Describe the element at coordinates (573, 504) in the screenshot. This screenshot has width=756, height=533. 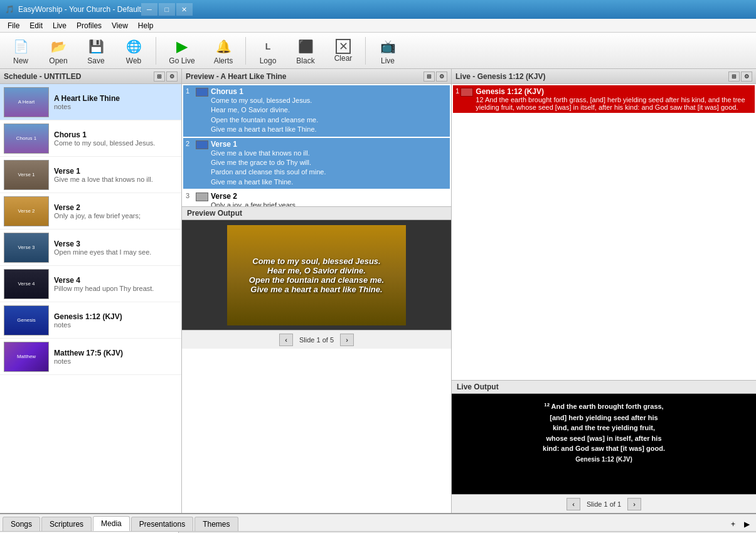
I see `live-prev-btn: ‹` at that location.